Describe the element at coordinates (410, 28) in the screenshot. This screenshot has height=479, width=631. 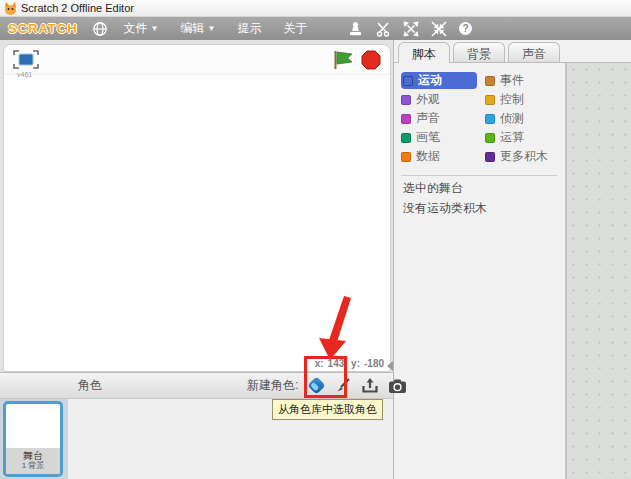
I see `sprite-tools-group: ?` at that location.